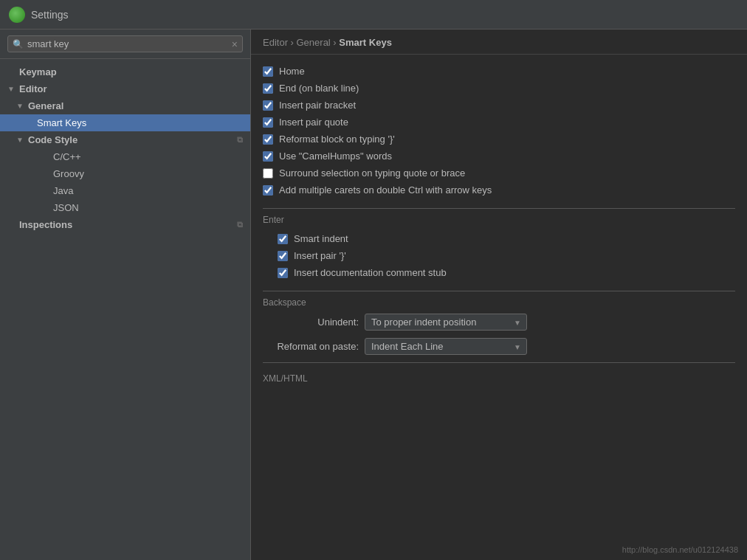  Describe the element at coordinates (130, 44) in the screenshot. I see `search-input` at that location.